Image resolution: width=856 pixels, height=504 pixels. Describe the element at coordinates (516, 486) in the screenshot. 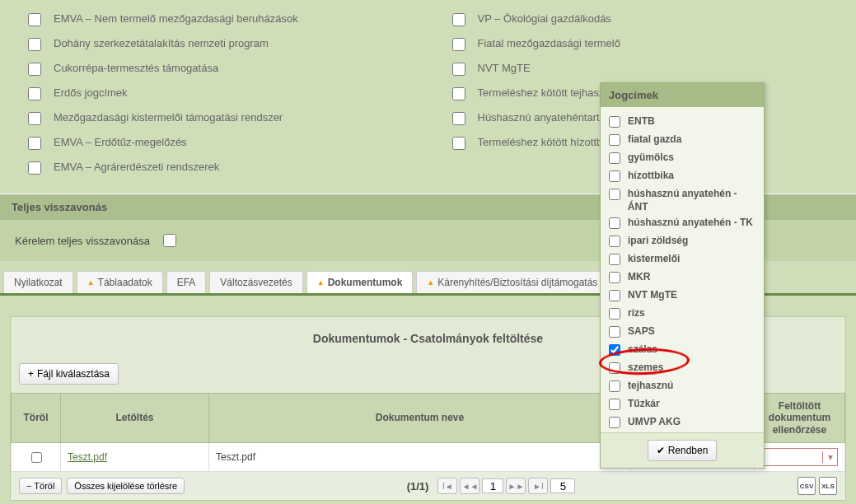

I see `next-page-button: ►►` at that location.